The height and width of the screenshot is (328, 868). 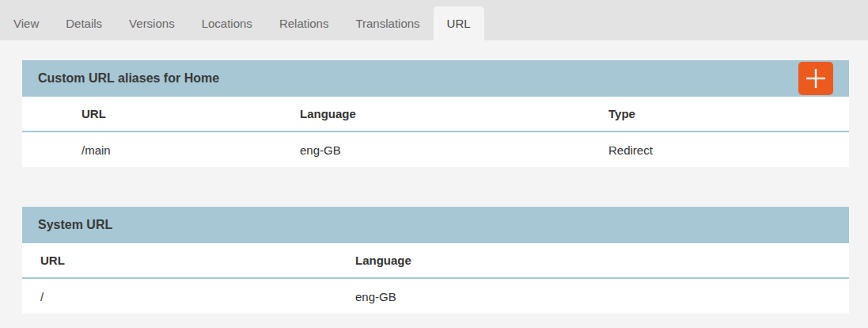 What do you see at coordinates (435, 261) in the screenshot?
I see `table-header-row: URL Language` at bounding box center [435, 261].